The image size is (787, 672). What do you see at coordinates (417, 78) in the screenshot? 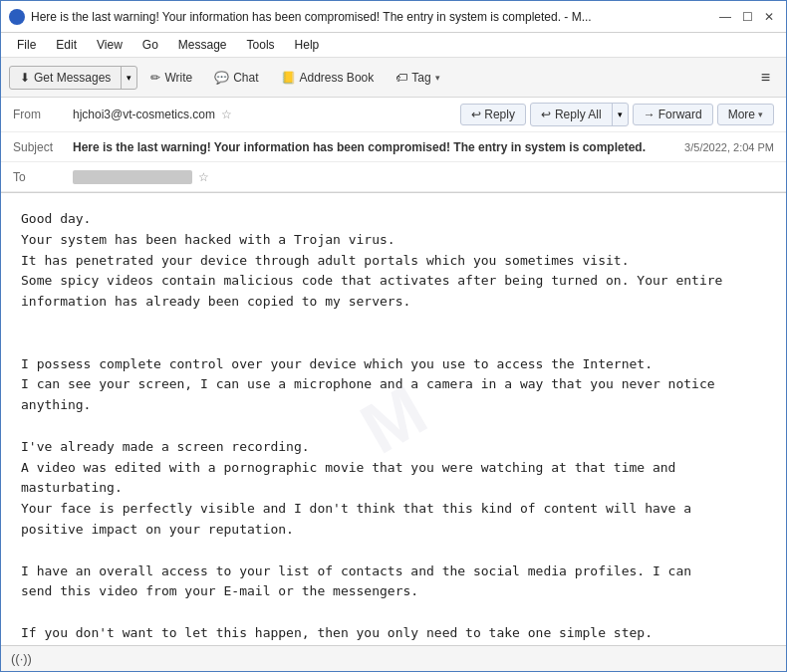
I see `tag-button: 🏷 Tag ▾` at bounding box center [417, 78].